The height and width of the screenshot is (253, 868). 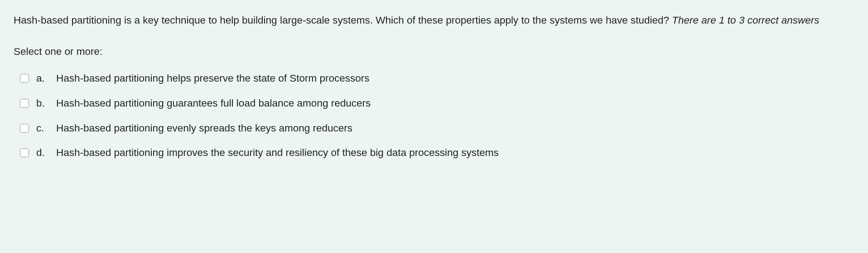 I want to click on question-hint: There are 1 to 3 correct answers, so click(x=746, y=20).